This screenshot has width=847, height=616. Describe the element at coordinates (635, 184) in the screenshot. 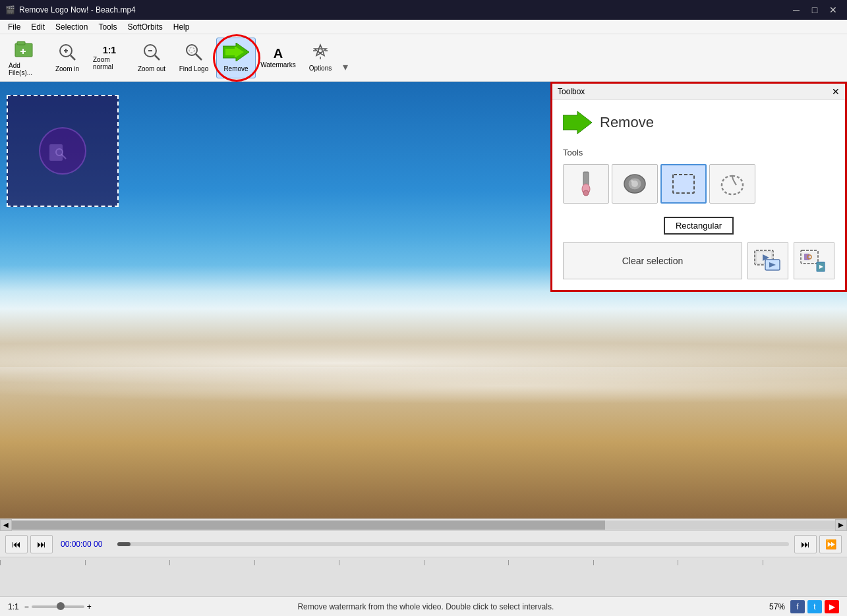

I see `eraser-icon` at that location.